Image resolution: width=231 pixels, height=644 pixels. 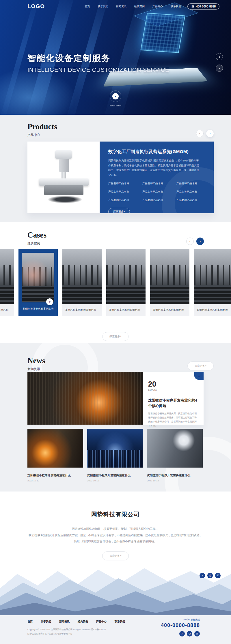 What do you see at coordinates (116, 398) in the screenshot?
I see `featured-news: + 20 2023-10 沈阳微信小程序开发商业化的4个核心问题 随着微信小程序…` at bounding box center [116, 398].